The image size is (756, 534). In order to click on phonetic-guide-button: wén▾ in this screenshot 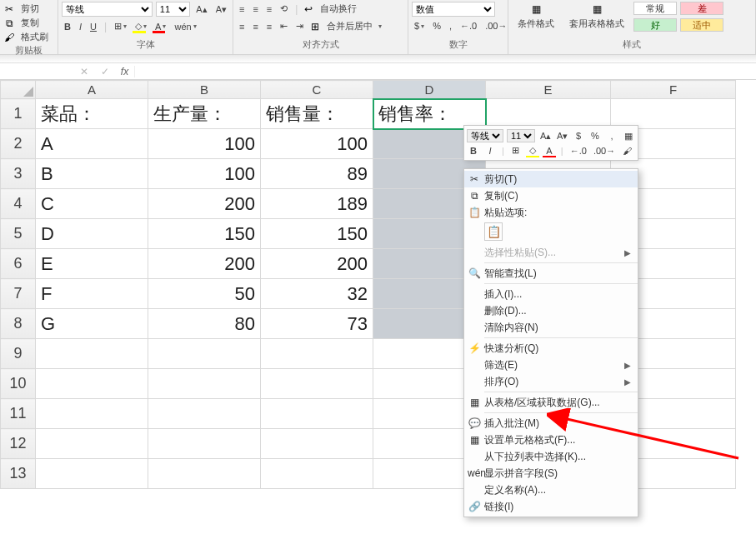, I will do `click(185, 27)`.